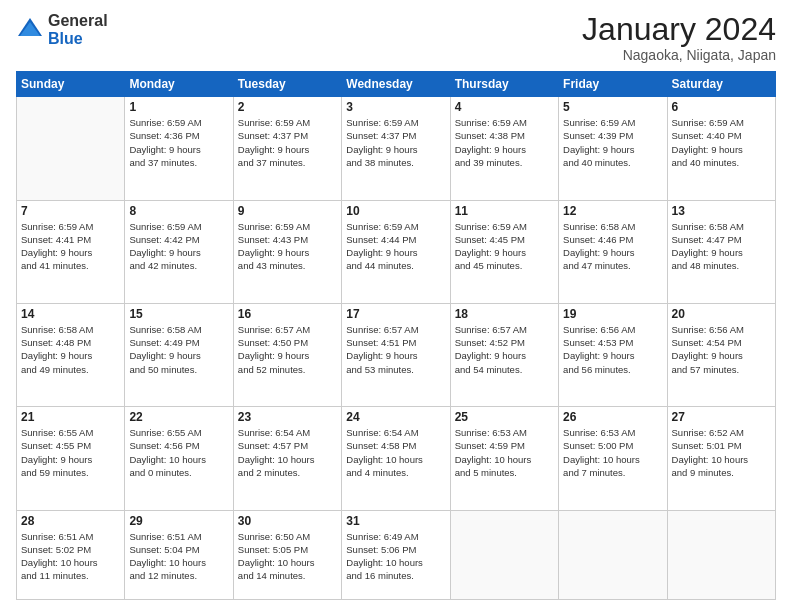 The width and height of the screenshot is (792, 612). What do you see at coordinates (396, 252) in the screenshot?
I see `table-row: 10Sunrise: 6:59 AM Sunset: 4:44 PM Dayli…` at bounding box center [396, 252].